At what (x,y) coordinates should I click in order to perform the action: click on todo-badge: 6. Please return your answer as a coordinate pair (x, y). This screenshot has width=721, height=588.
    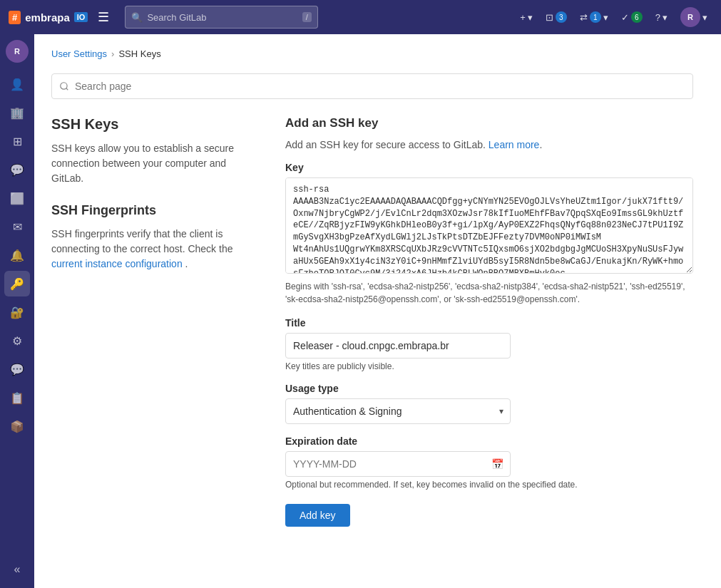
    Looking at the image, I should click on (637, 17).